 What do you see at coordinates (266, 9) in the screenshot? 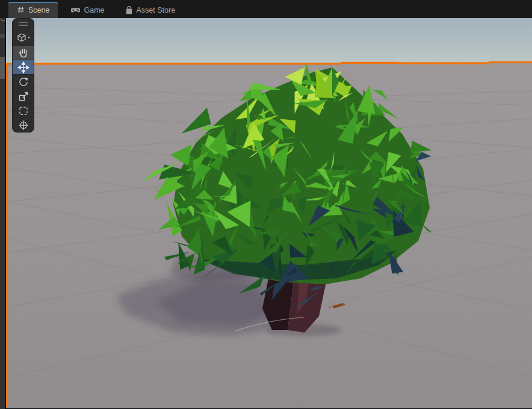
I see `view-tabbar: Scene Game Asset Store` at bounding box center [266, 9].